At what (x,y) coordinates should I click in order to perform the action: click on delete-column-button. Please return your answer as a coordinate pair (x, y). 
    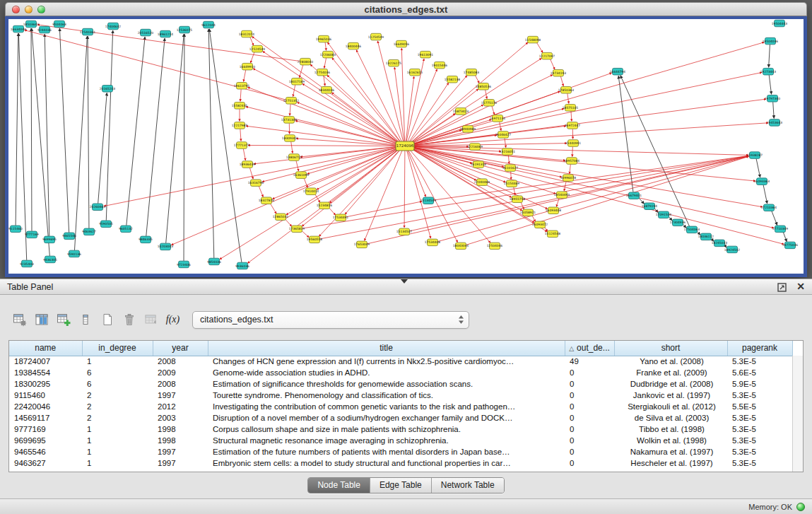
    Looking at the image, I should click on (85, 320).